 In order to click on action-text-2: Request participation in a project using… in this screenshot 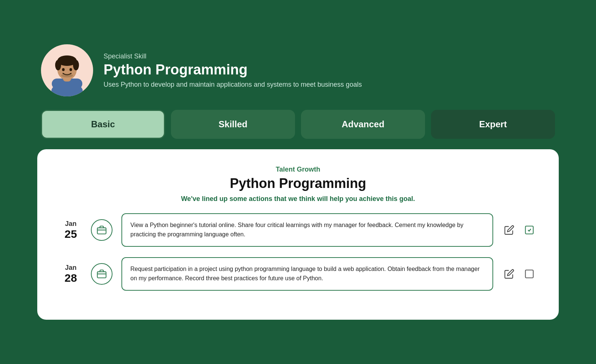, I will do `click(305, 274)`.